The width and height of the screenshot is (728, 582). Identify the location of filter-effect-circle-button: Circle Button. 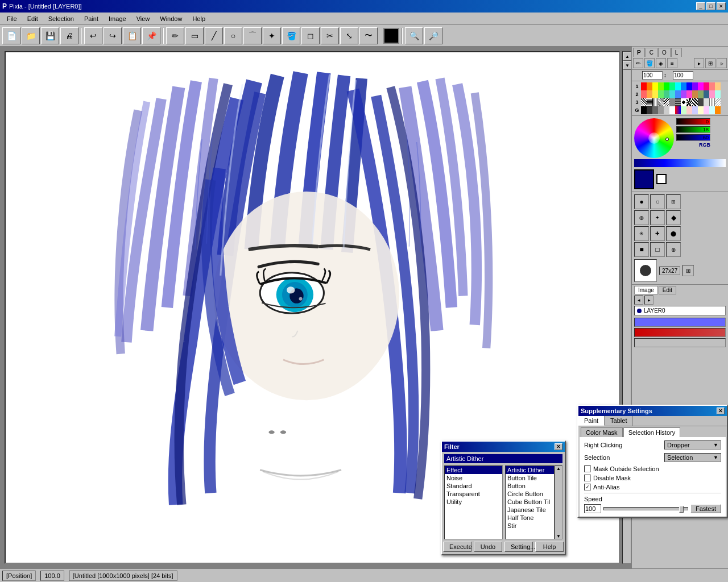
(530, 494).